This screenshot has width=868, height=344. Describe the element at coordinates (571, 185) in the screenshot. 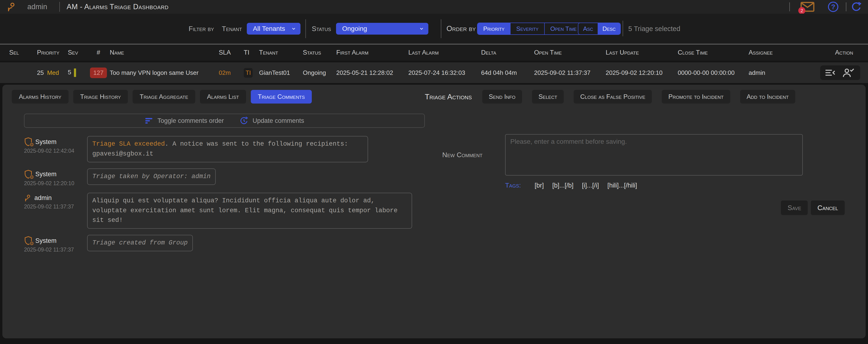

I see `tags-row: Tags: [br] [b]...[/b] [i]...[/i] [hili].…` at that location.